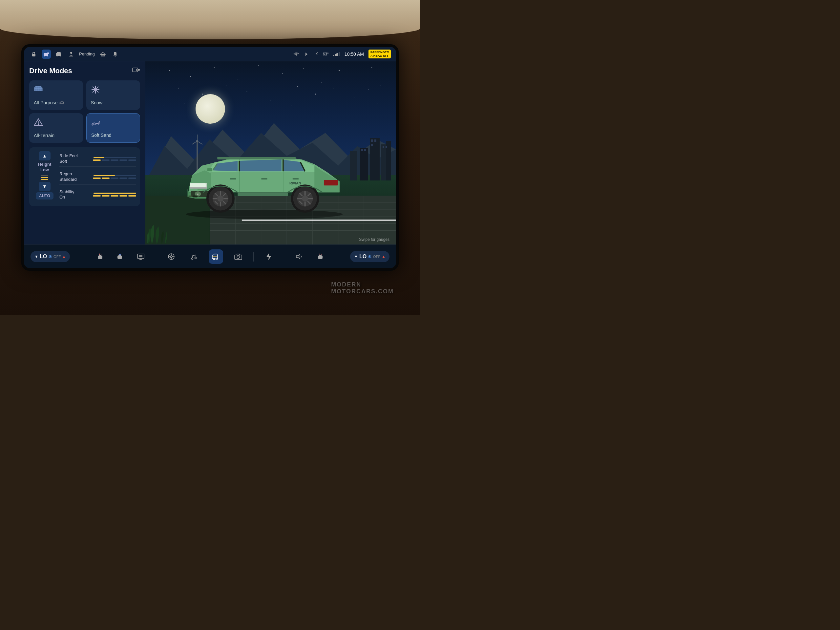 The image size is (840, 630). I want to click on soft-sand-icon, so click(113, 124).